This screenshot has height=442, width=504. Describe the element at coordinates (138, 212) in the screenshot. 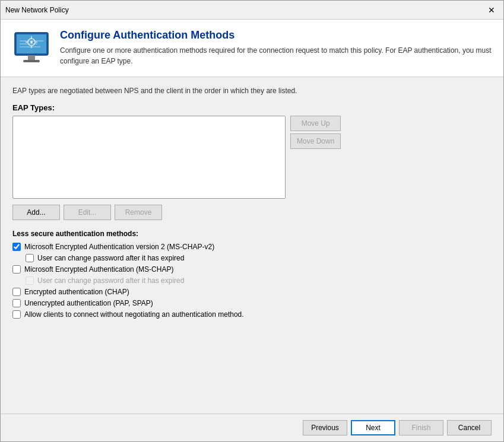

I see `remove-button: Remove` at that location.